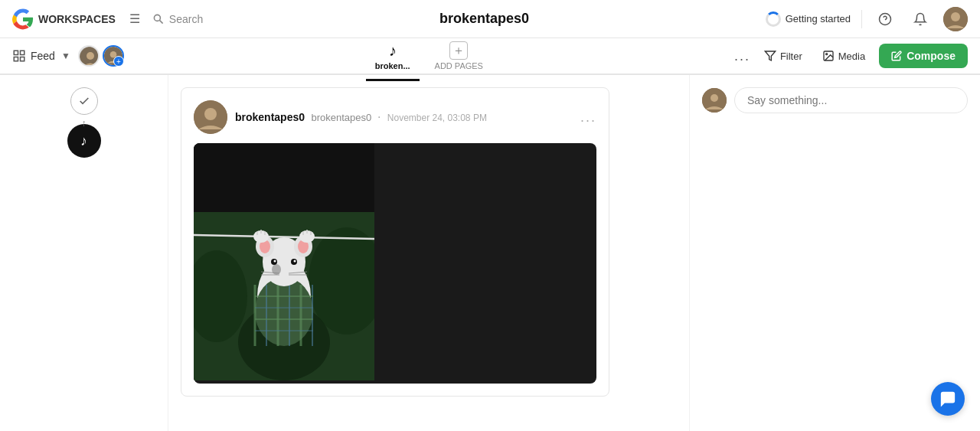 This screenshot has height=431, width=980. Describe the element at coordinates (792, 57) in the screenshot. I see `filter-label: Filter` at that location.